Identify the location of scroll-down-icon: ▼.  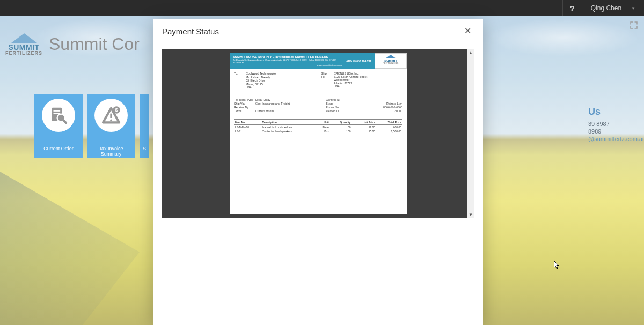
(471, 215).